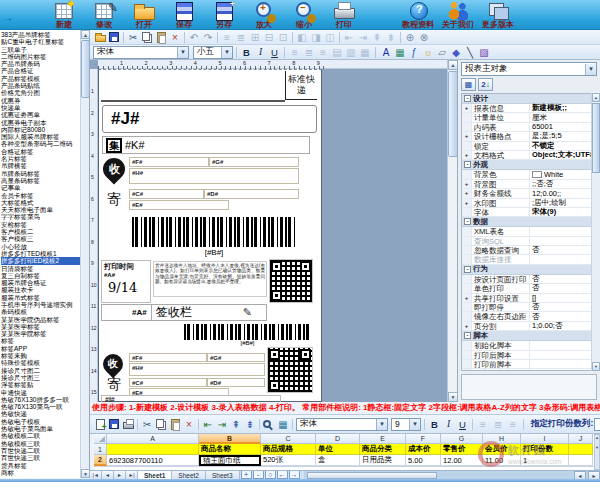  What do you see at coordinates (8, 18) in the screenshot?
I see `toolbar-overflow-arrow-icon: →` at bounding box center [8, 18].